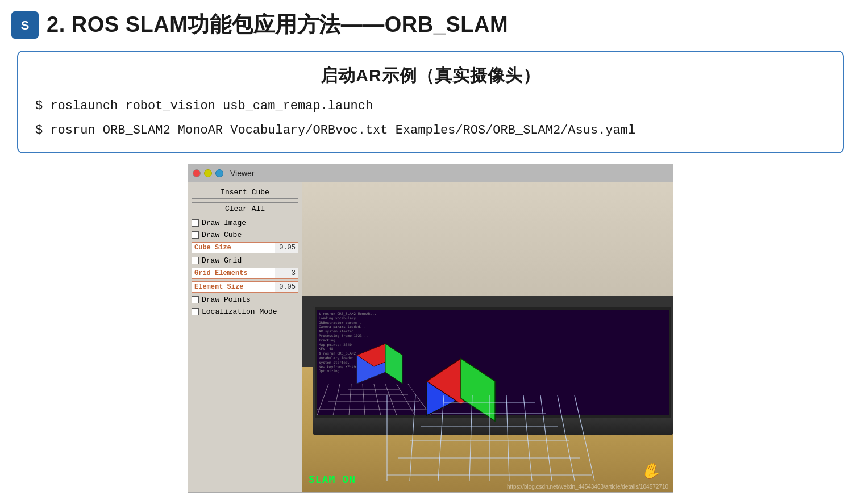 The image size is (861, 504). Describe the element at coordinates (588, 486) in the screenshot. I see `watermark: https://blog.csdn.net/weixin_44543463/ar…` at that location.